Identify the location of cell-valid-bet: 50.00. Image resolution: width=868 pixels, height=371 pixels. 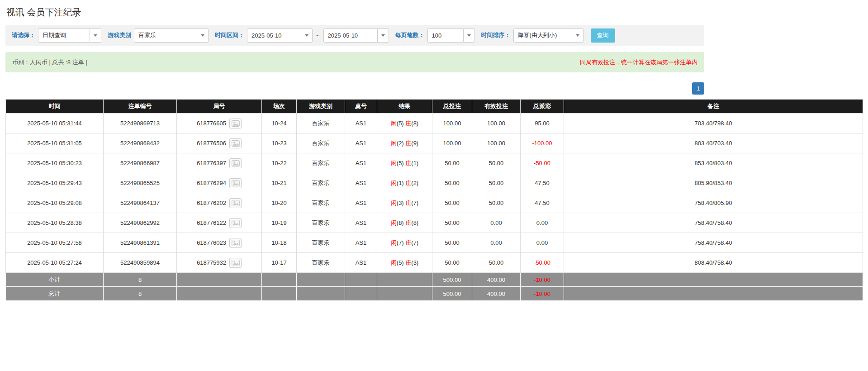
(497, 203).